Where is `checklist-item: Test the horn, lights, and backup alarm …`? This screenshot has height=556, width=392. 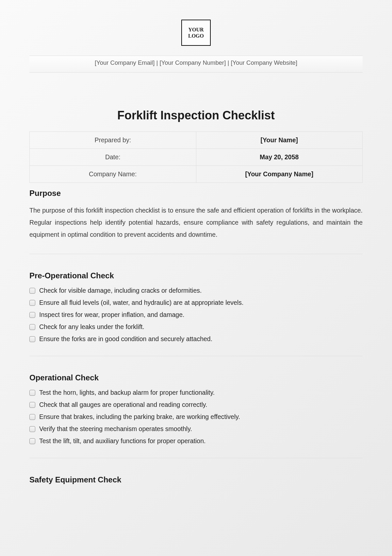
checklist-item: Test the horn, lights, and backup alarm … is located at coordinates (196, 392).